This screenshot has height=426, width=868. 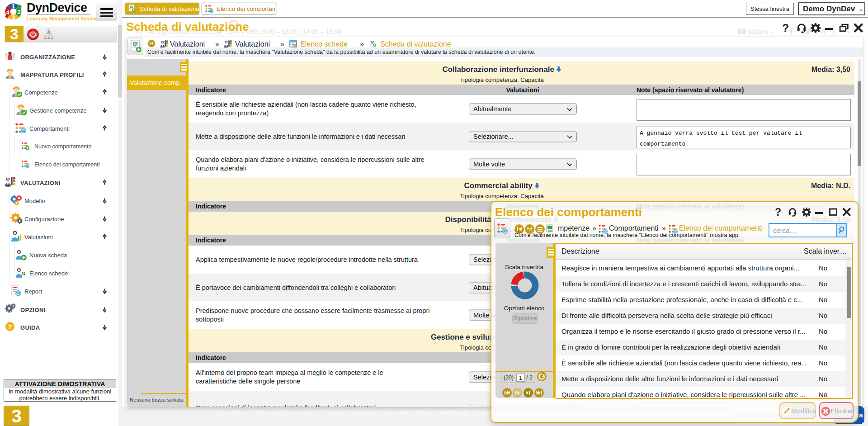 I want to click on svg-text: 3, so click(x=14, y=17).